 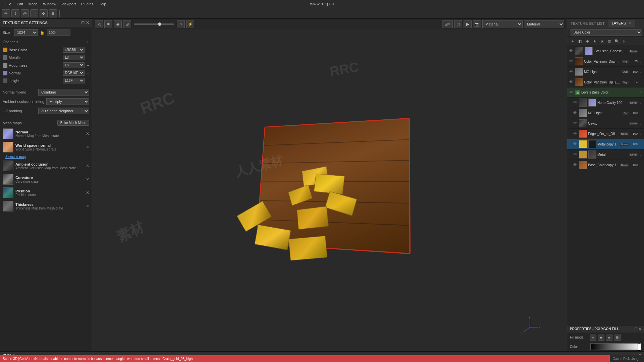 What do you see at coordinates (622, 23) in the screenshot?
I see `layers-tab: LAYERS ✕` at bounding box center [622, 23].